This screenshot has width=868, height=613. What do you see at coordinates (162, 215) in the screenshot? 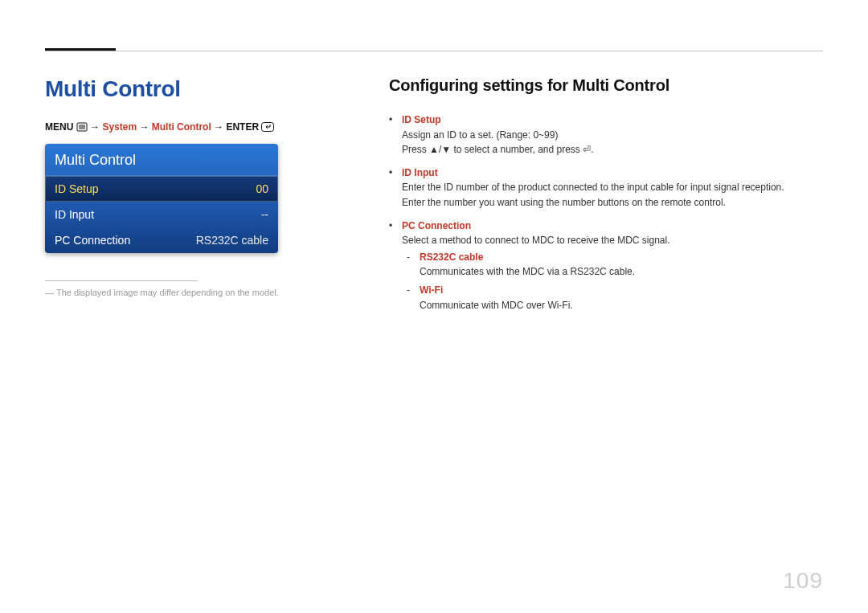
I see `osd-rows: ID Setup00ID Input--PC ConnectionRS232C …` at bounding box center [162, 215].